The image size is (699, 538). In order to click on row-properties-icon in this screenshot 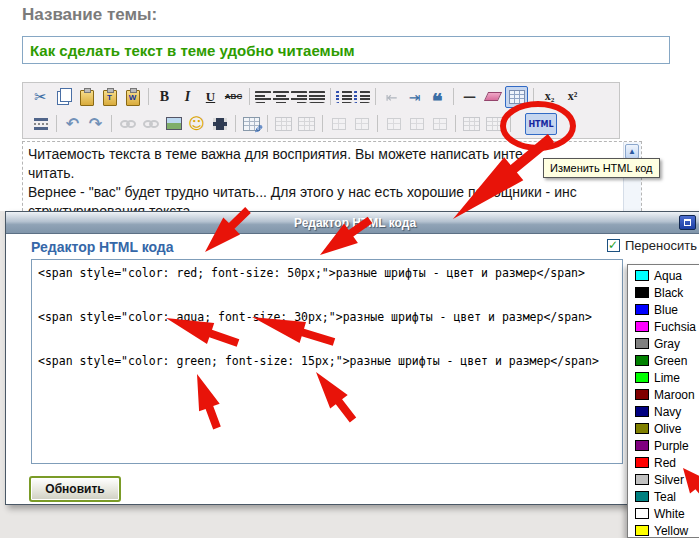, I will do `click(284, 124)`.